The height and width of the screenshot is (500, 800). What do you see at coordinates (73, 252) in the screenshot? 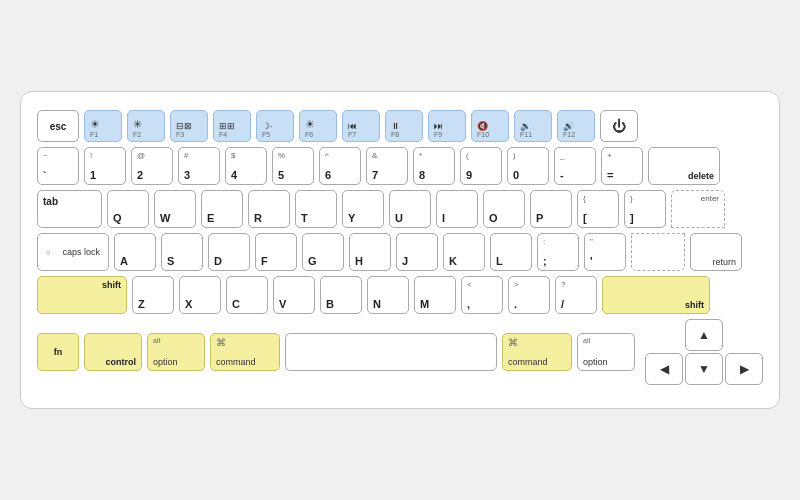
I see `key-caps-lock: ○ caps lock` at bounding box center [73, 252].